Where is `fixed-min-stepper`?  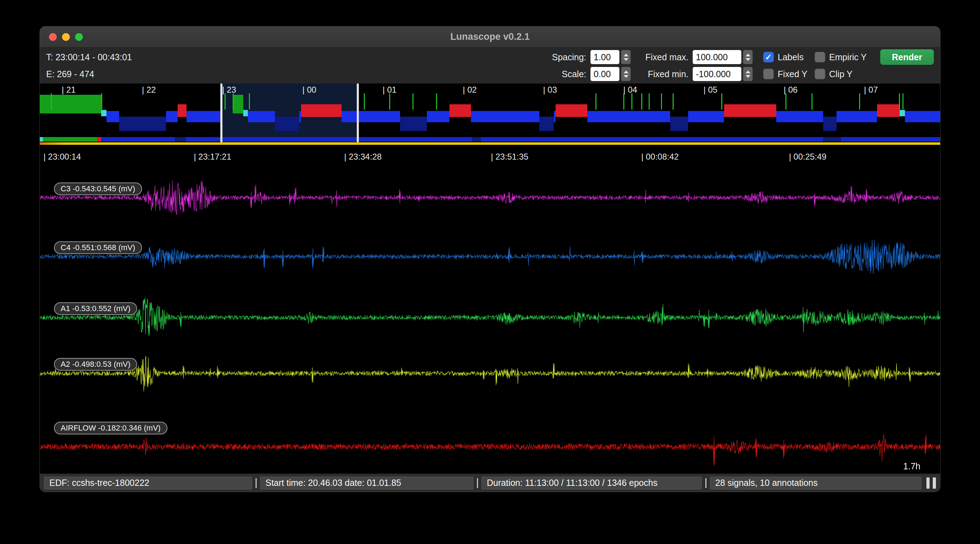 fixed-min-stepper is located at coordinates (748, 74).